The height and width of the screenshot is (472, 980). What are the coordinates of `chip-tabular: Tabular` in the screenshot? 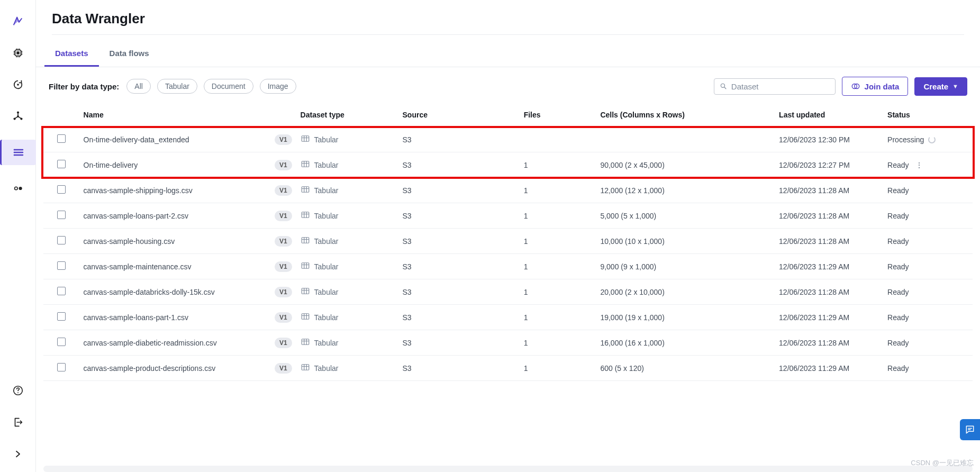 It's located at (177, 86).